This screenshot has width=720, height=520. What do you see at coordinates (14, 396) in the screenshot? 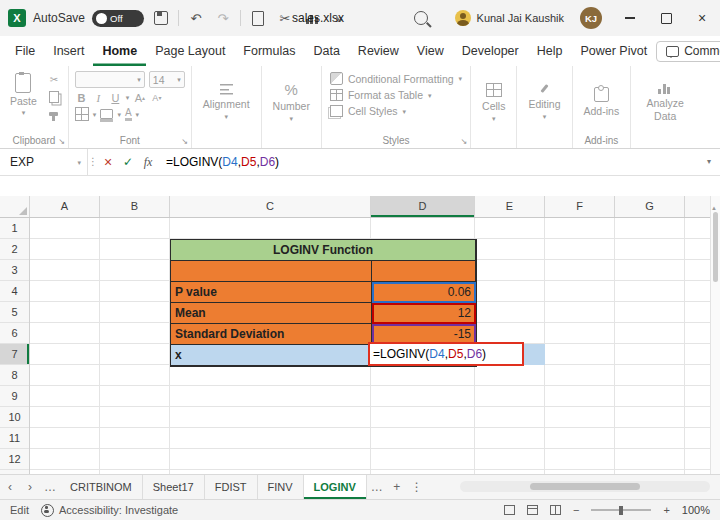
I see `row-header-9: 9` at bounding box center [14, 396].